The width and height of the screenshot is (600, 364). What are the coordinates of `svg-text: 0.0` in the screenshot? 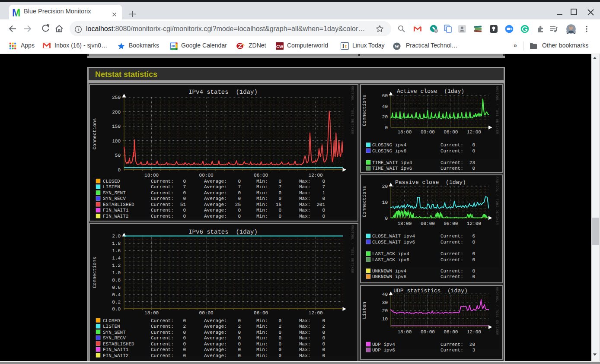 It's located at (116, 310).